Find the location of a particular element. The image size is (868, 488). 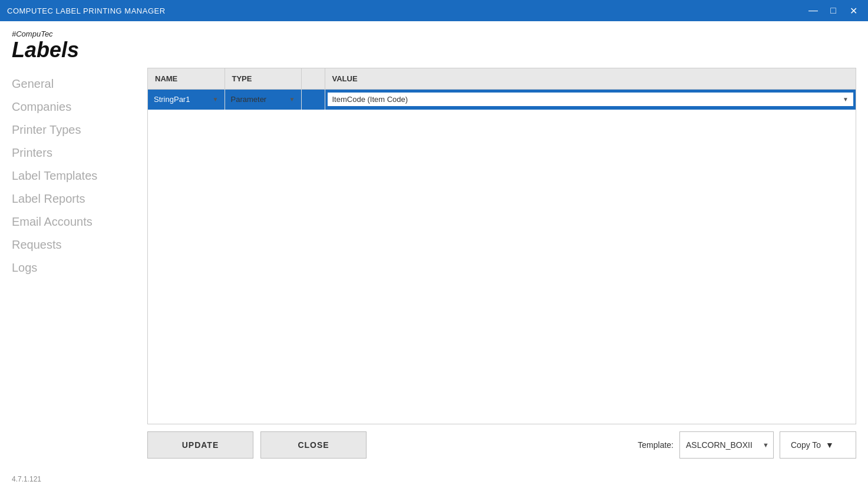

update-button: UPDATE is located at coordinates (200, 445).